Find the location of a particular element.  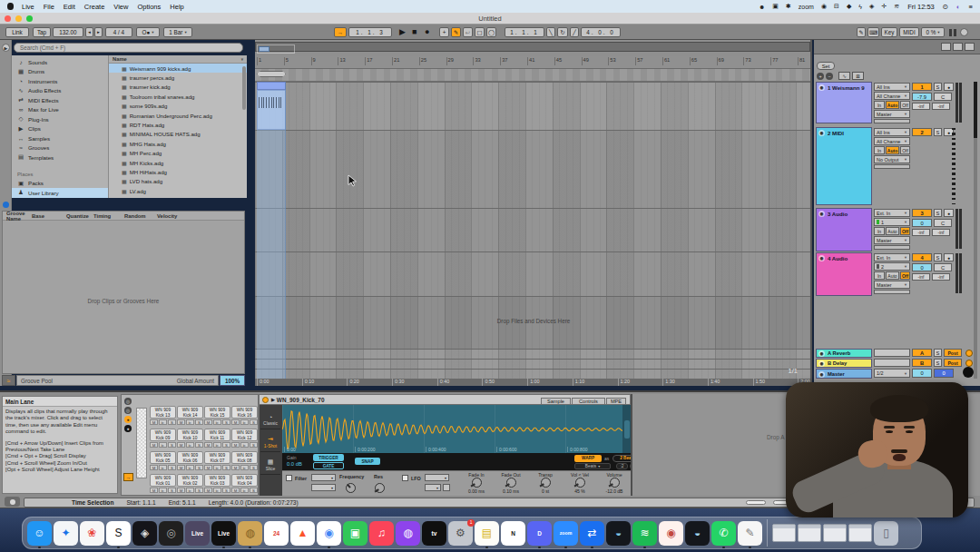

track-1-input-channel: All Channe▼ is located at coordinates (892, 96).